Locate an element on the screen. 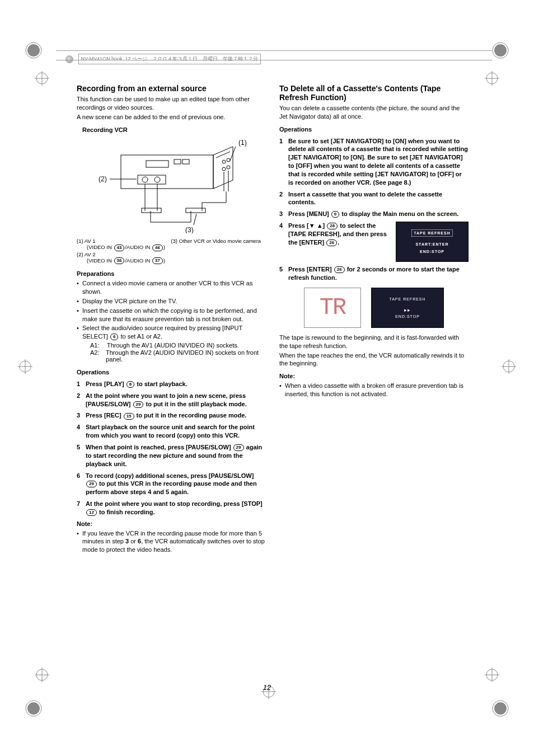  header-filename: NV-MV41GN.book is located at coordinates (102, 59).